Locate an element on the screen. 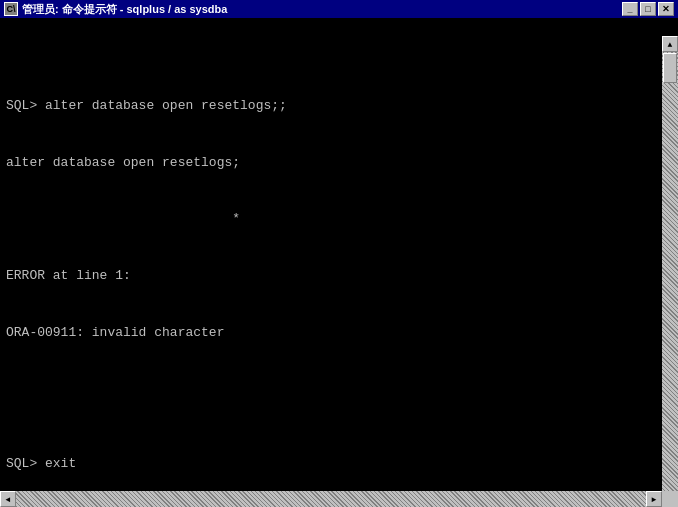 This screenshot has height=507, width=678. vertical-scrollbar: ▲ ▼ is located at coordinates (670, 272).